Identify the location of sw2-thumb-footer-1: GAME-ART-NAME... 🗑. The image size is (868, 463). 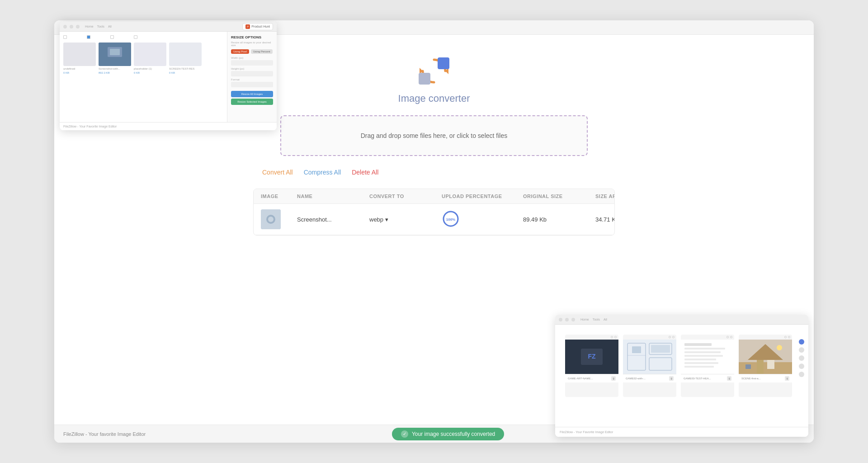
(592, 378).